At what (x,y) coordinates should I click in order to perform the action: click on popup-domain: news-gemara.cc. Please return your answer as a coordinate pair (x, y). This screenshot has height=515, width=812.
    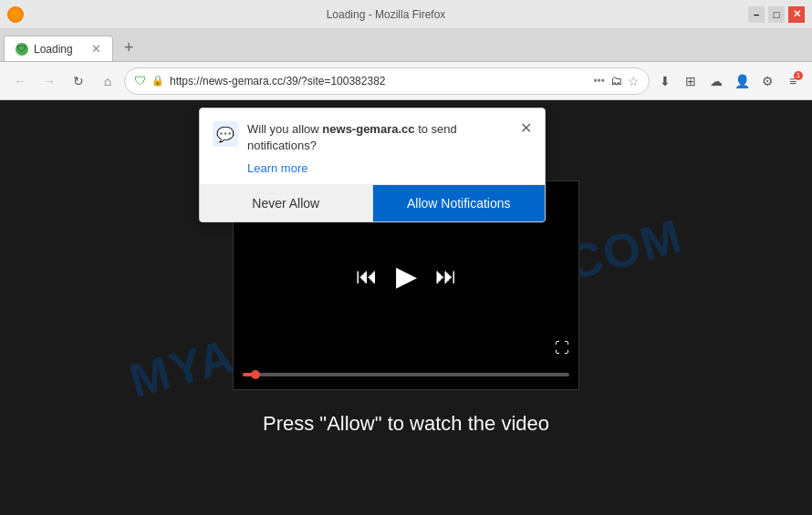
    Looking at the image, I should click on (369, 129).